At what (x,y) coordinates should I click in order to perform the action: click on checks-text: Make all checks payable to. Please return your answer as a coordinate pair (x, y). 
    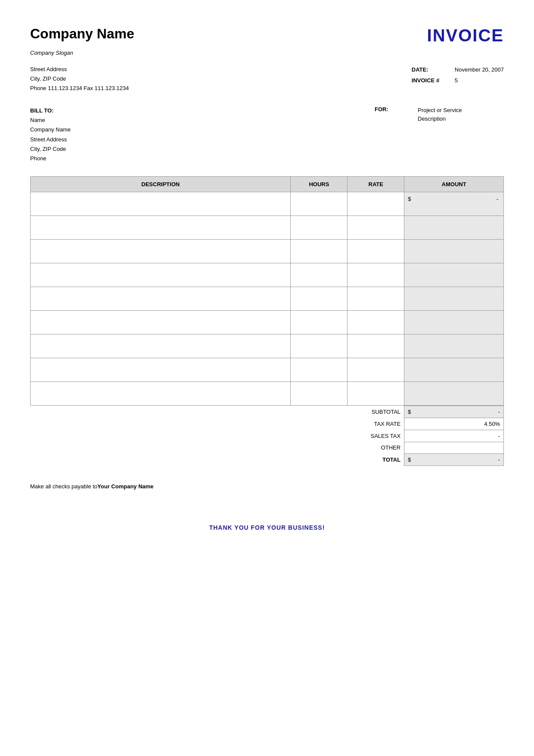
    Looking at the image, I should click on (64, 486).